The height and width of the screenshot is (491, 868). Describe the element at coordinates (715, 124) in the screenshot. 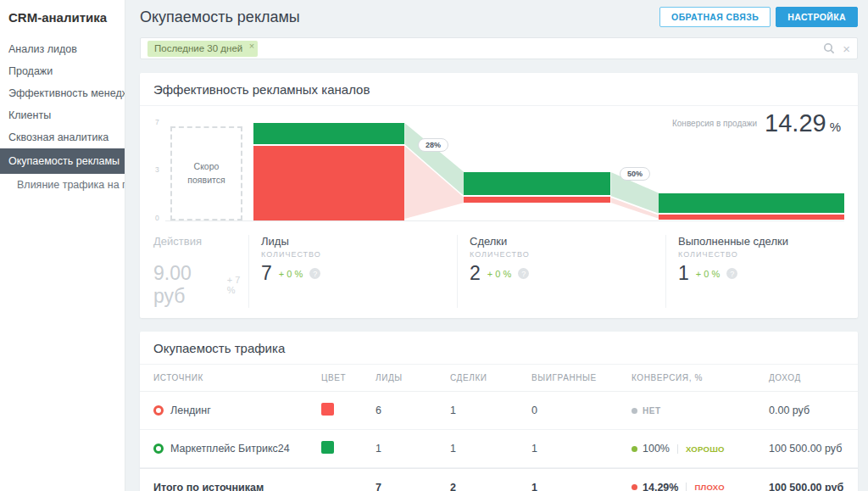

I see `conversion-label: Конверсия в продажи` at that location.